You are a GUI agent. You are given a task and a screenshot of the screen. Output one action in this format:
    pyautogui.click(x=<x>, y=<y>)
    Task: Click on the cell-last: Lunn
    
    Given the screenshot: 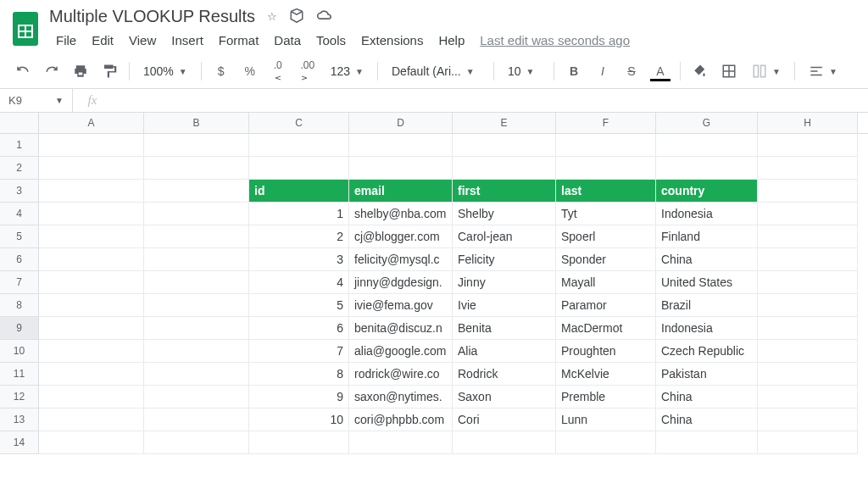 What is the action you would take?
    pyautogui.click(x=606, y=420)
    